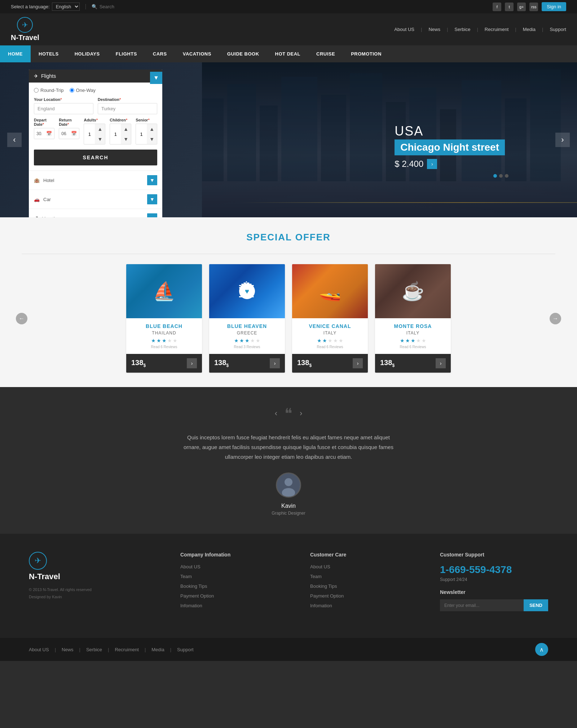 This screenshot has width=577, height=728. What do you see at coordinates (14, 140) in the screenshot?
I see `hero-prev-button: ‹` at bounding box center [14, 140].